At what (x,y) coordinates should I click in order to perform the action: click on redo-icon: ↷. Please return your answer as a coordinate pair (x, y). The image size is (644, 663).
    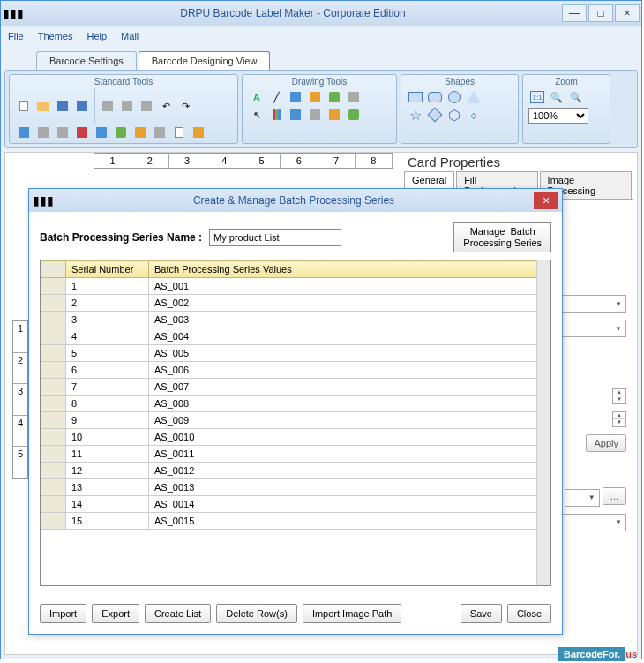
    Looking at the image, I should click on (185, 106).